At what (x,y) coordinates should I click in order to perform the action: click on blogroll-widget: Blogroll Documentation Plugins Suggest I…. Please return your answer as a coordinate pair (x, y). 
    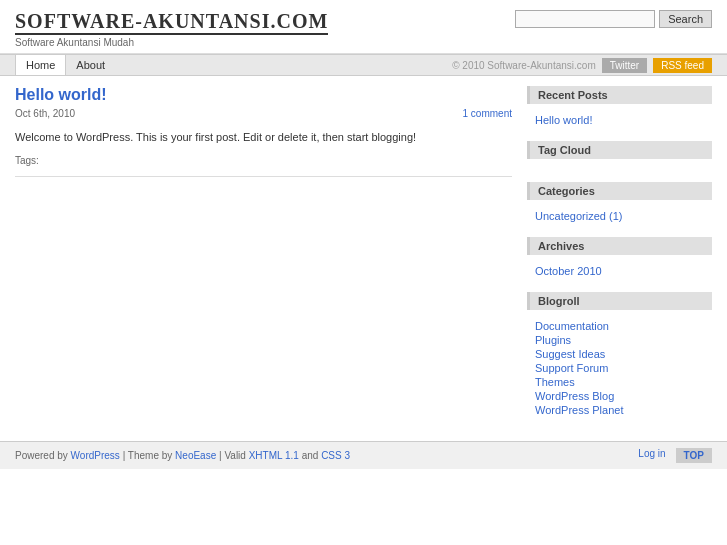
    Looking at the image, I should click on (620, 356).